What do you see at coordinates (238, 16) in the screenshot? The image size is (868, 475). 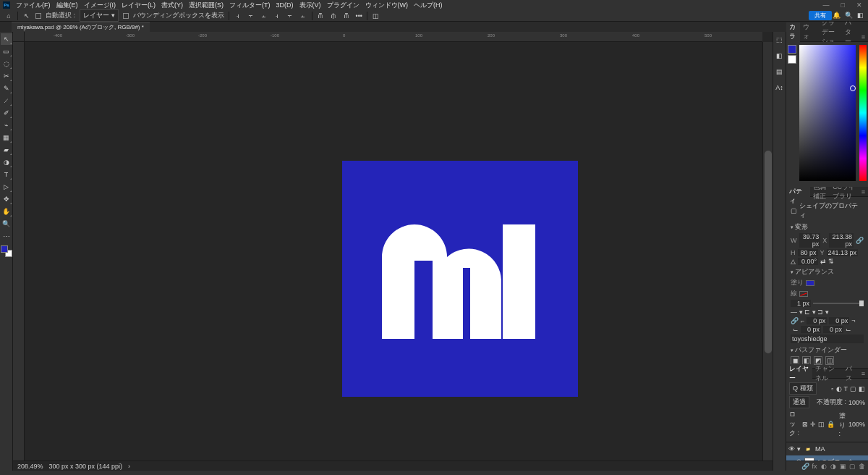 I see `align-left-icon: ⫞` at bounding box center [238, 16].